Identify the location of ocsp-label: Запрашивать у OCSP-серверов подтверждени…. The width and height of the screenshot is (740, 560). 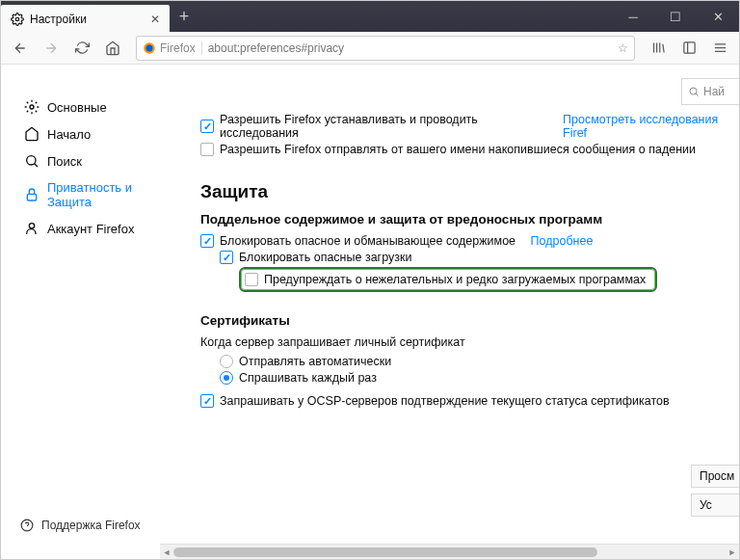
(445, 401).